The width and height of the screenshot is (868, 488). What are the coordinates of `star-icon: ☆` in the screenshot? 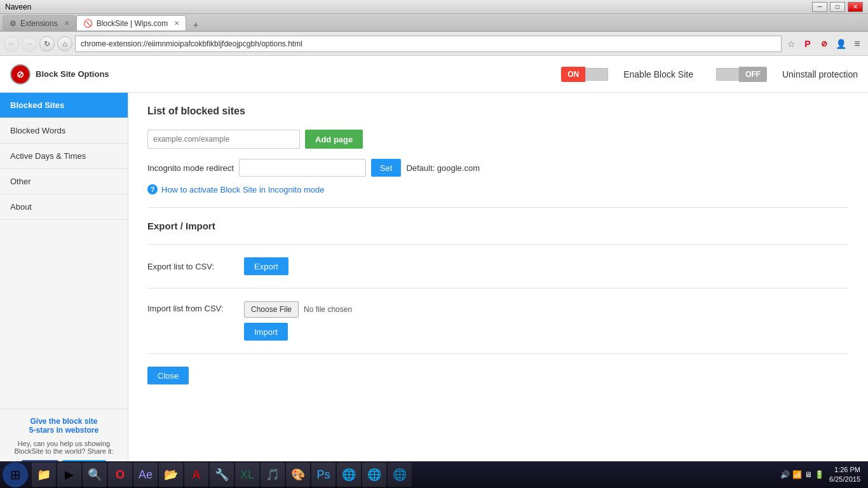 It's located at (791, 44).